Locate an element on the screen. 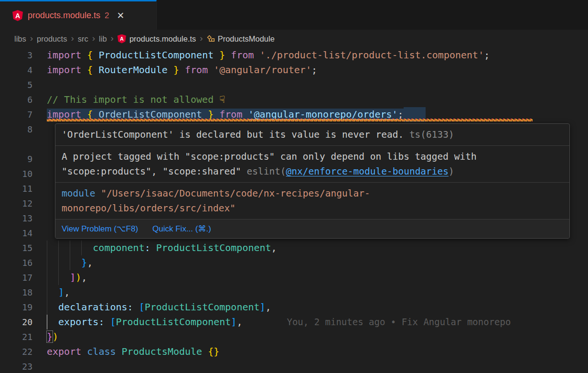 Image resolution: width=588 pixels, height=373 pixels. line-number: 16 is located at coordinates (16, 263).